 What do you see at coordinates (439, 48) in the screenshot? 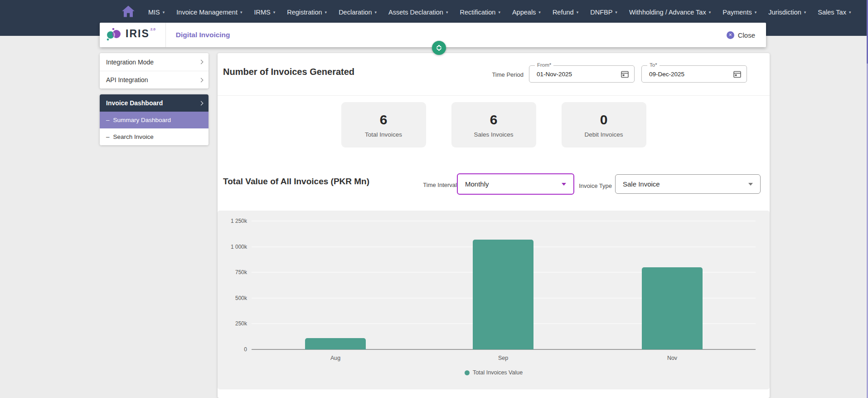
I see `expand-collapse-toggle-button` at bounding box center [439, 48].